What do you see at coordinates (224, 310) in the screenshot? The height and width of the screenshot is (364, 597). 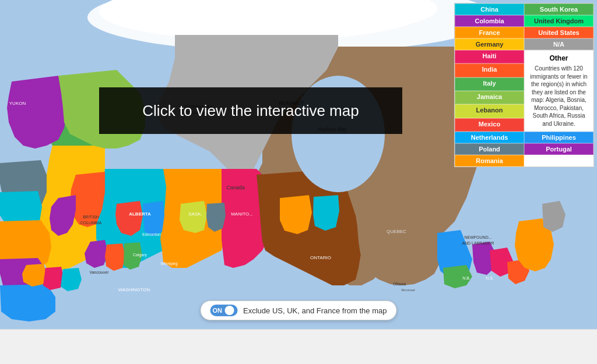 I see `toggle-switch: ON` at bounding box center [224, 310].